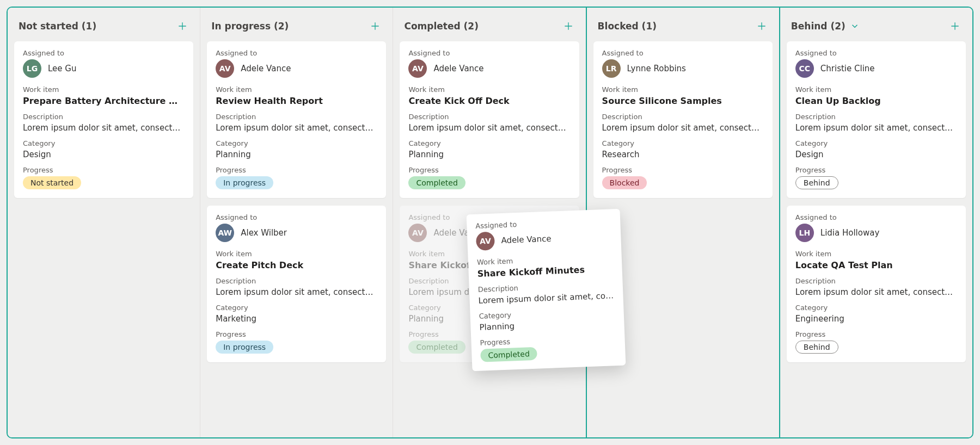  I want to click on card-list: Assigned to LR Lynne Robbins Work item S…, so click(683, 120).